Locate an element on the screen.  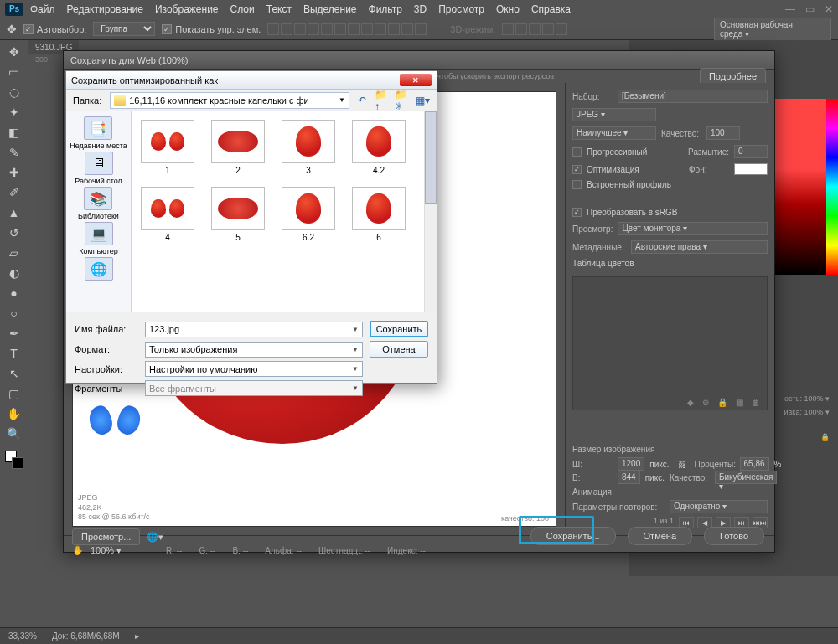
embed-profile-check: Встроенный профиль is located at coordinates (670, 184).